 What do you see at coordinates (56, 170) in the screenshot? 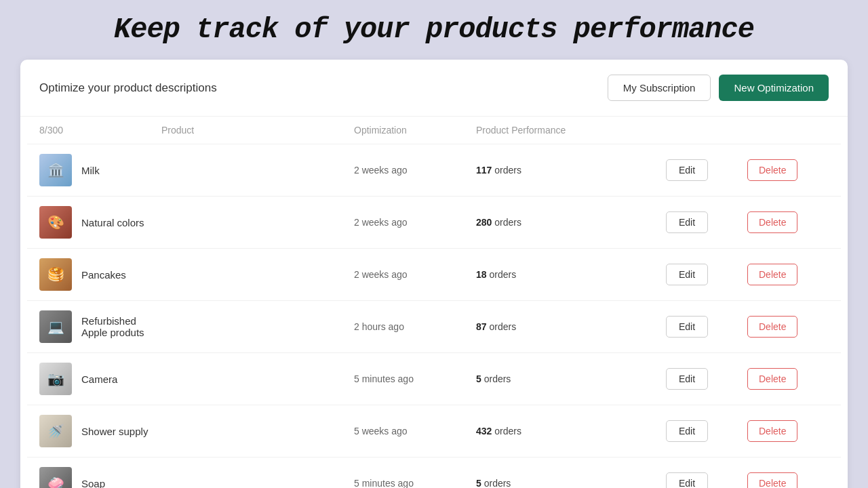
I see `product-image-icon: 🏛️` at bounding box center [56, 170].